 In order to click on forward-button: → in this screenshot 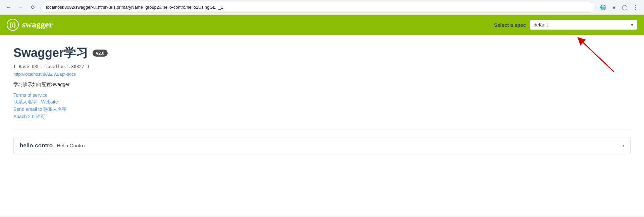, I will do `click(21, 7)`.